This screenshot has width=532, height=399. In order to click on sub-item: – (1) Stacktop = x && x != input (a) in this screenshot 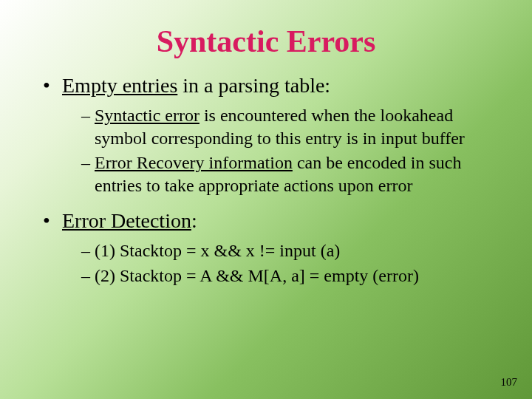, I will do `click(292, 251)`.